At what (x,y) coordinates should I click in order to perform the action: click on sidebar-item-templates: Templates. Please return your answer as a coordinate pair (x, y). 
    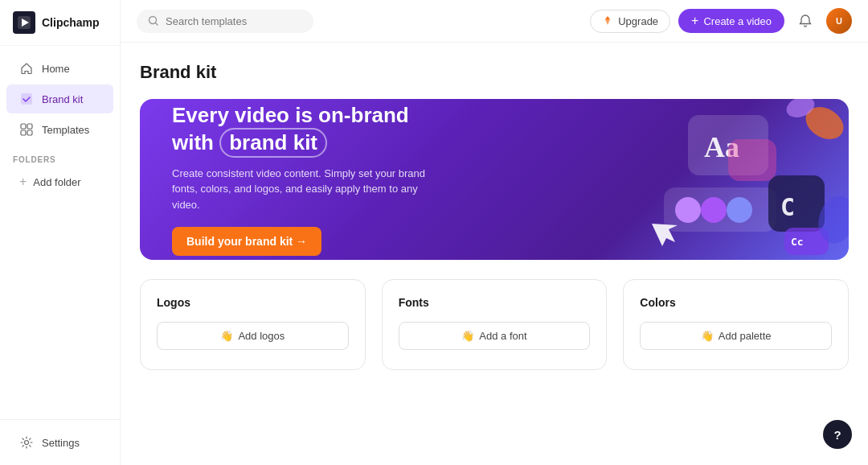
    Looking at the image, I should click on (59, 130).